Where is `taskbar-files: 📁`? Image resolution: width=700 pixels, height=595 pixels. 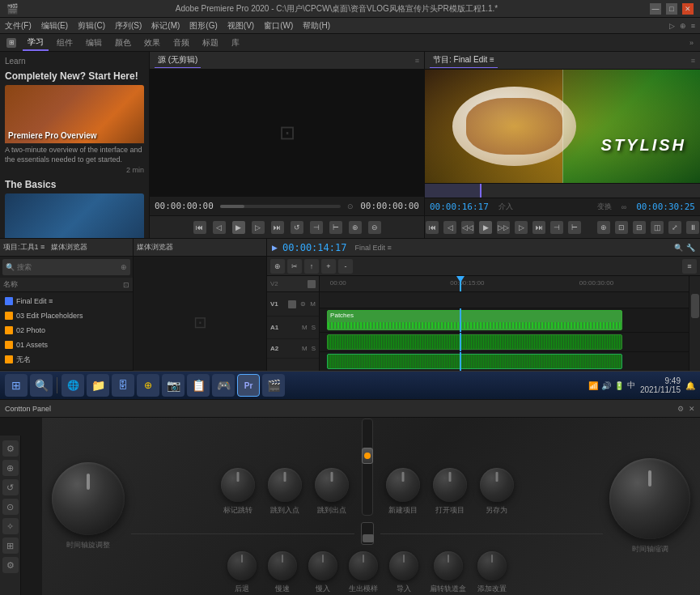
taskbar-files: 📁 is located at coordinates (98, 385).